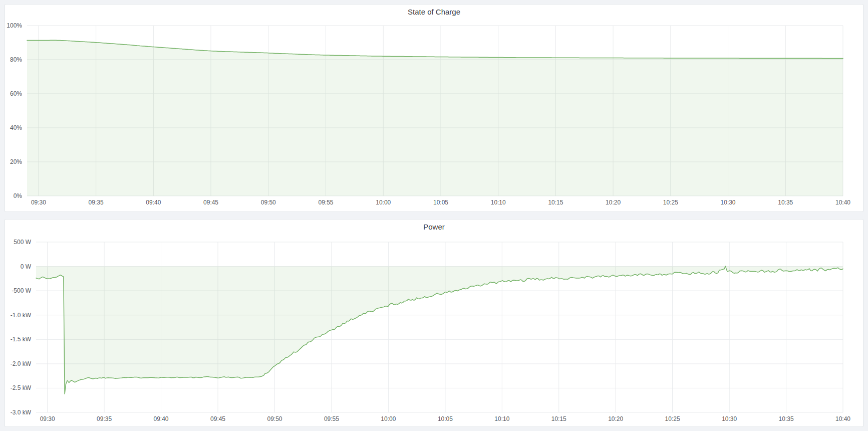 The image size is (868, 431). Describe the element at coordinates (16, 128) in the screenshot. I see `y-axis-tick-label: 40%` at that location.